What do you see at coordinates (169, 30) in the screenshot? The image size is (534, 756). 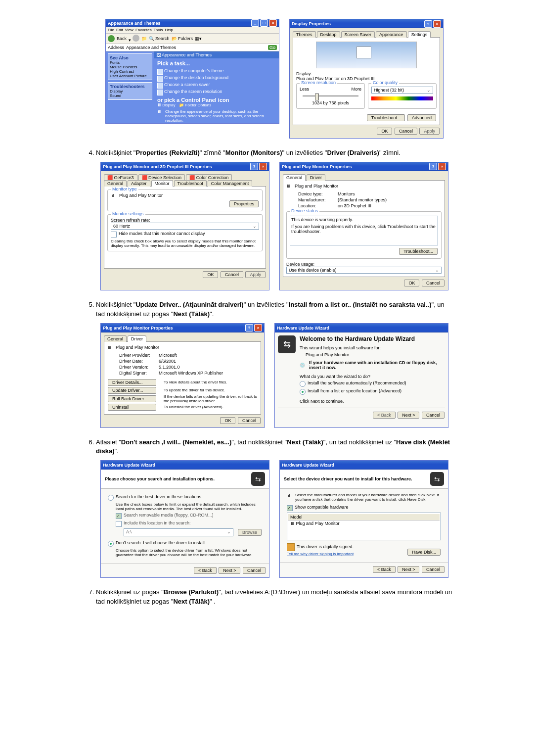 I see `menu-help: Help` at bounding box center [169, 30].